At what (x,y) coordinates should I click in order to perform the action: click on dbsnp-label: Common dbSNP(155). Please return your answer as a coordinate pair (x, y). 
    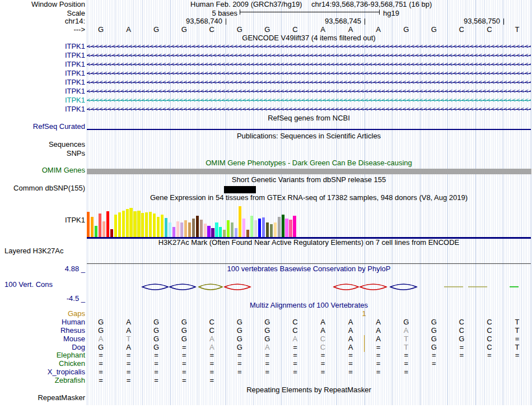
    Looking at the image, I should click on (43, 188).